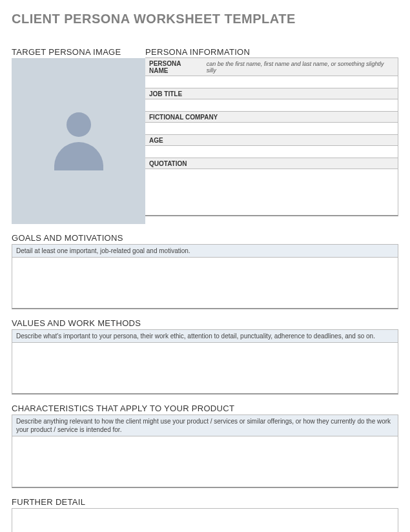 The height and width of the screenshot is (532, 410). I want to click on persona-image-placeholder, so click(79, 141).